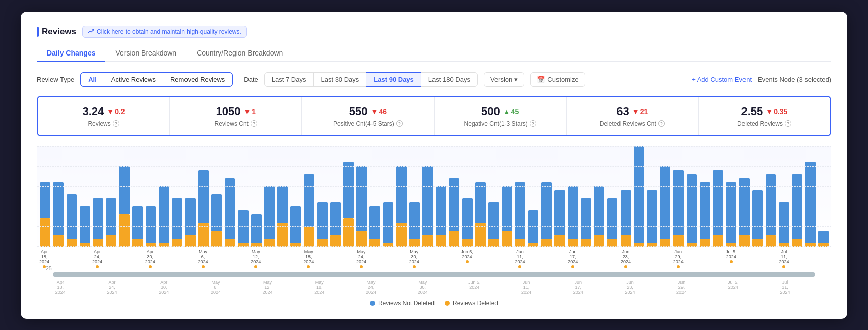  What do you see at coordinates (722, 80) in the screenshot?
I see `add-event-btn: + Add Custom Event` at bounding box center [722, 80].